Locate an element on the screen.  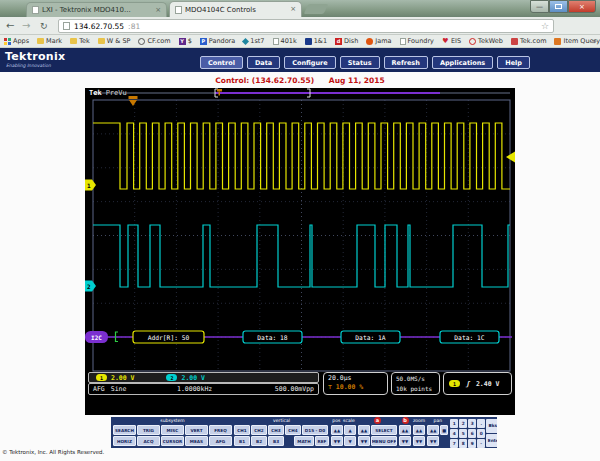
bookmark-1-1: 1&1 is located at coordinates (316, 41).